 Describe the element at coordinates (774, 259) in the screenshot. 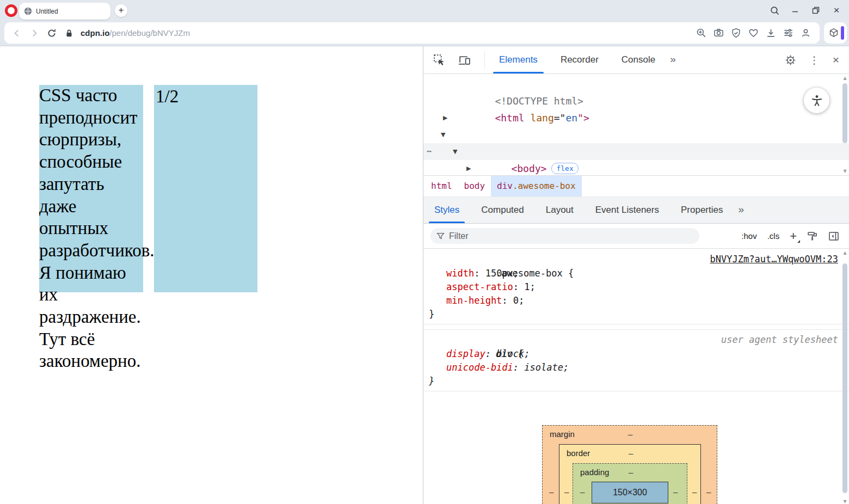

I see `stylesheet-source-link: bNVYJZm?aut…YWqwoOVM:23` at that location.